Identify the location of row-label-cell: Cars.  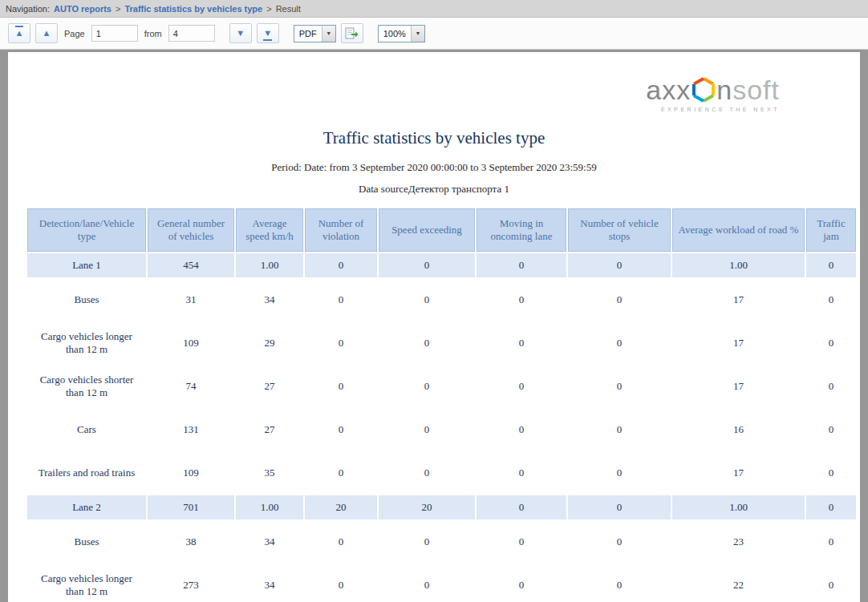
(87, 430).